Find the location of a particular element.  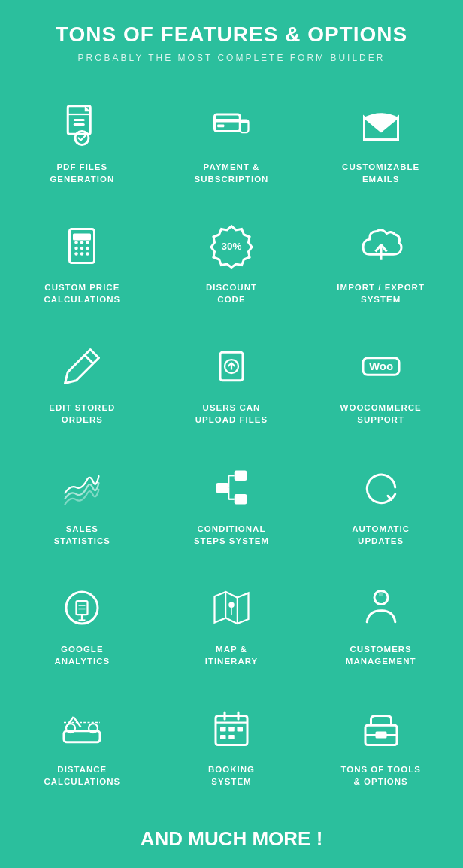

feature-pdf: PDF FILES GENERATION is located at coordinates (83, 142).